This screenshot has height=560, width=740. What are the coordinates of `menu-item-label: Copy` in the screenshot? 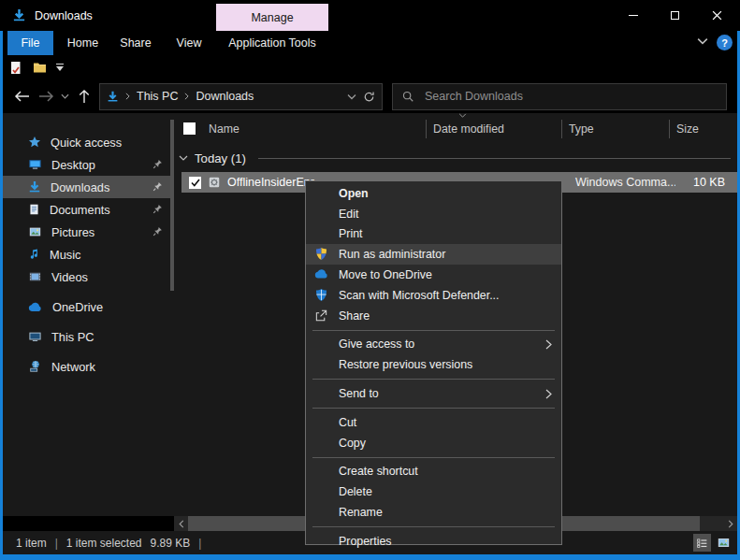 It's located at (352, 443).